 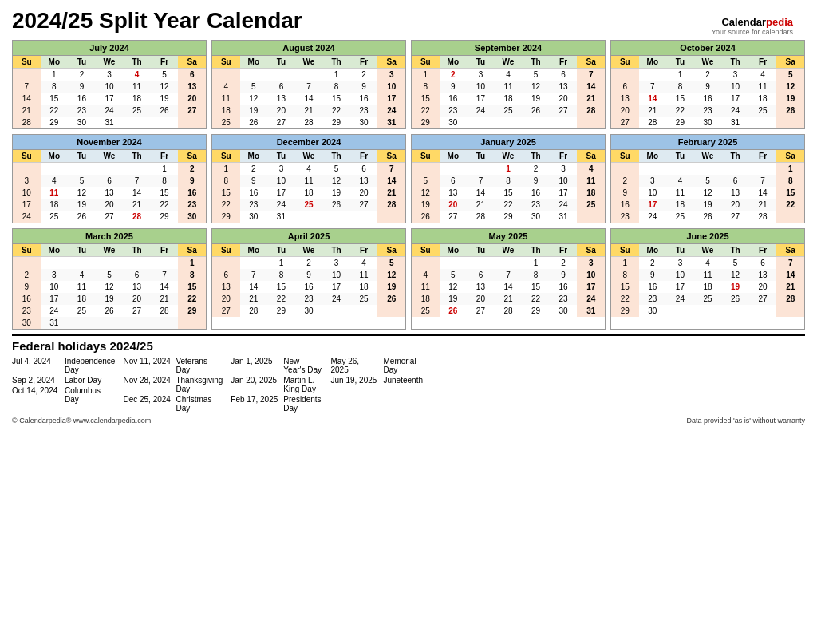 What do you see at coordinates (745, 421) in the screenshot?
I see `disclaimer: Data provided 'as is' without warranty` at bounding box center [745, 421].